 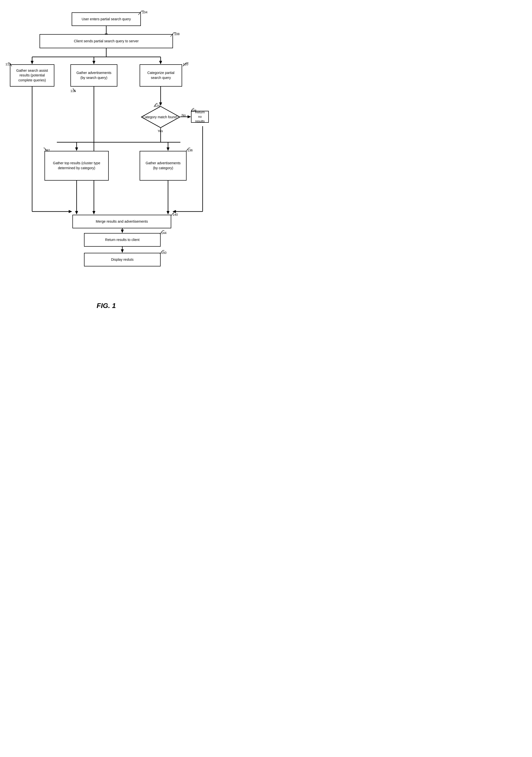 I want to click on node-gather-ads-label: Gather advertisements (by search query), so click(x=94, y=75).